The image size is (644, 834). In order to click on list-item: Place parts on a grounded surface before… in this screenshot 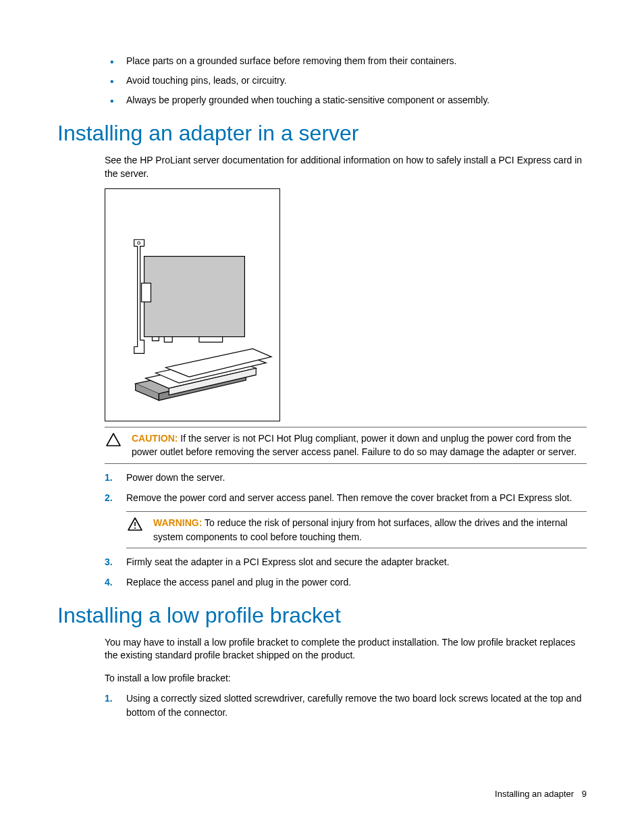, I will do `click(346, 61)`.